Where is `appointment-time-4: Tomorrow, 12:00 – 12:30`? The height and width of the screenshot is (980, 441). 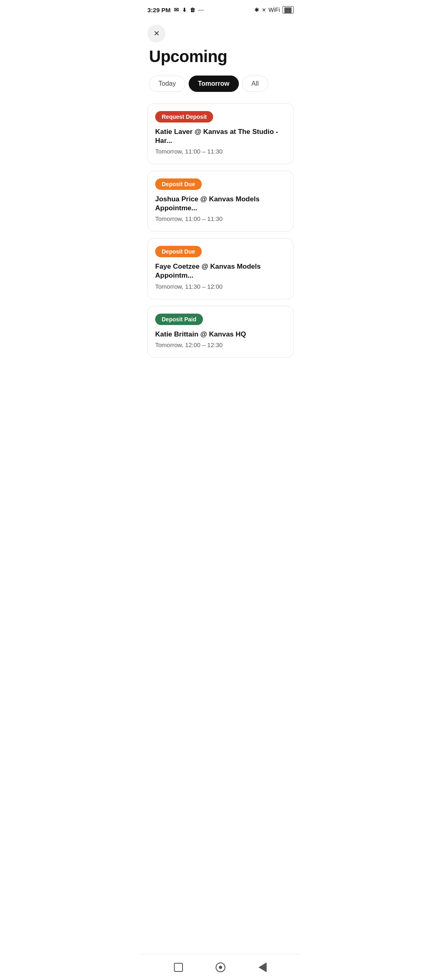 appointment-time-4: Tomorrow, 12:00 – 12:30 is located at coordinates (220, 345).